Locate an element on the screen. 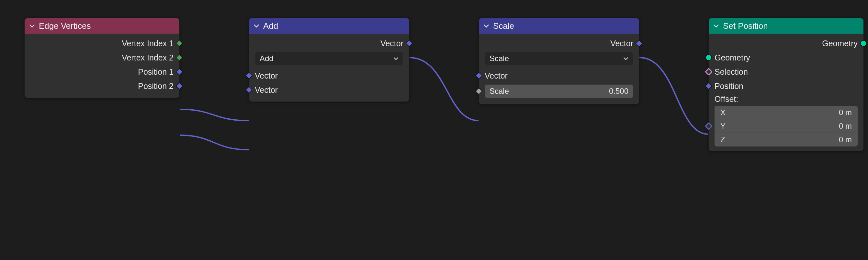 The width and height of the screenshot is (868, 260). node-title: Set Position is located at coordinates (745, 26).